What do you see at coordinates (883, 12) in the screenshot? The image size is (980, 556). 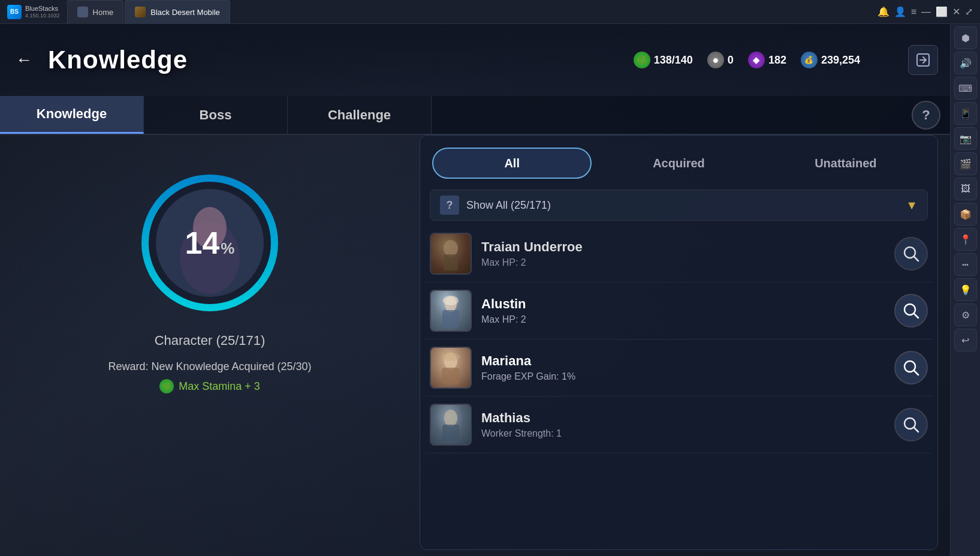 I see `notification-btn: 🔔` at bounding box center [883, 12].